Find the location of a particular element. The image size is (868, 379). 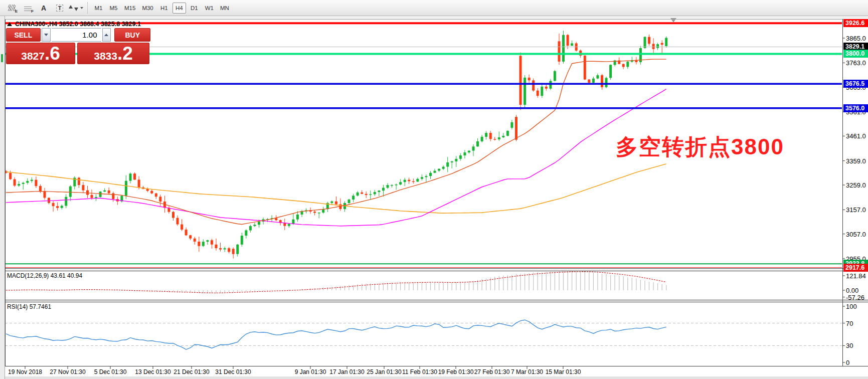

chevron-up-icon is located at coordinates (106, 35).